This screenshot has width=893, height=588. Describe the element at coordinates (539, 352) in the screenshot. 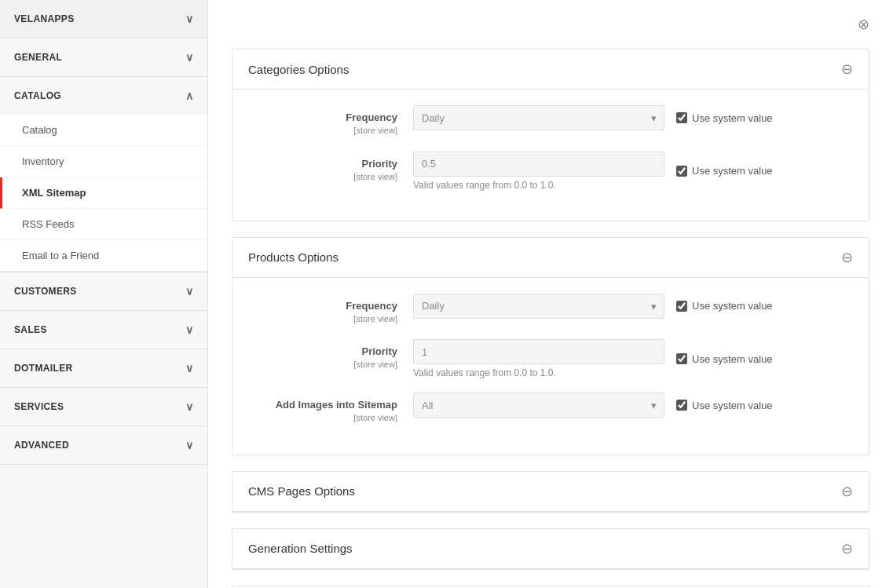

I see `input-prod-priority` at that location.